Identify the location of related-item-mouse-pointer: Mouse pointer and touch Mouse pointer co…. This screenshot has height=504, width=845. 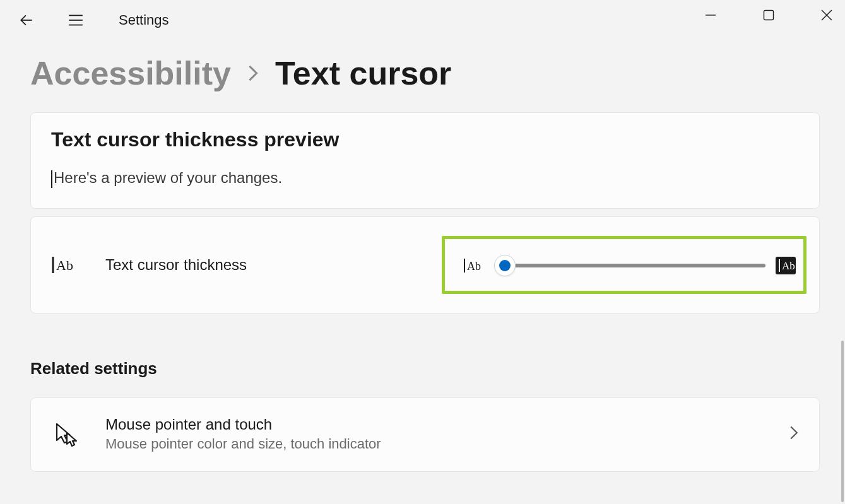
(425, 435).